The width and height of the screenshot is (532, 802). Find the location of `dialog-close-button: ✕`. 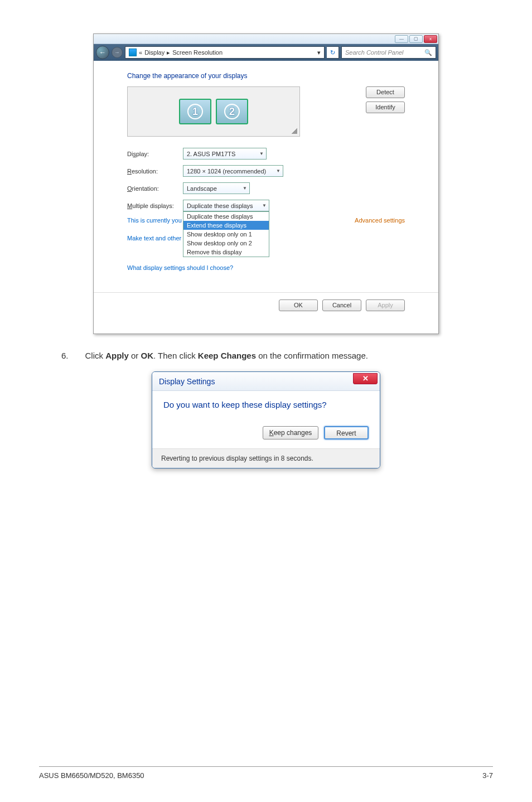

dialog-close-button: ✕ is located at coordinates (365, 379).